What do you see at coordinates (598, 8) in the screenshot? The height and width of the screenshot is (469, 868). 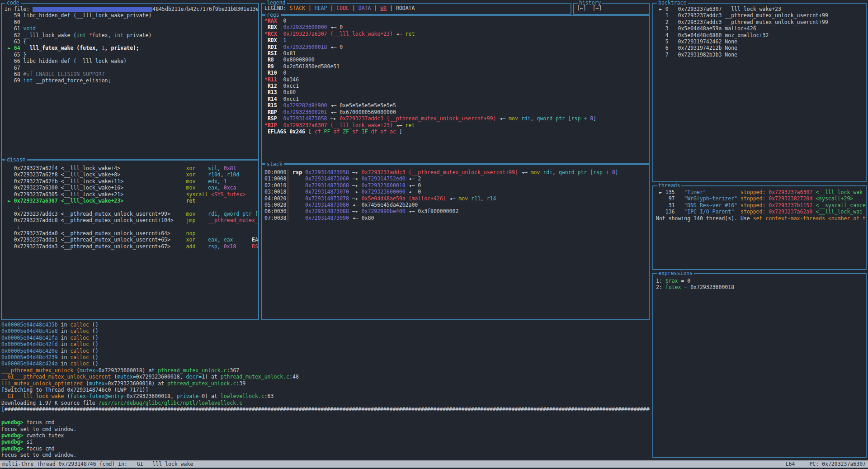 I see `history-forward-button: [→]` at bounding box center [598, 8].